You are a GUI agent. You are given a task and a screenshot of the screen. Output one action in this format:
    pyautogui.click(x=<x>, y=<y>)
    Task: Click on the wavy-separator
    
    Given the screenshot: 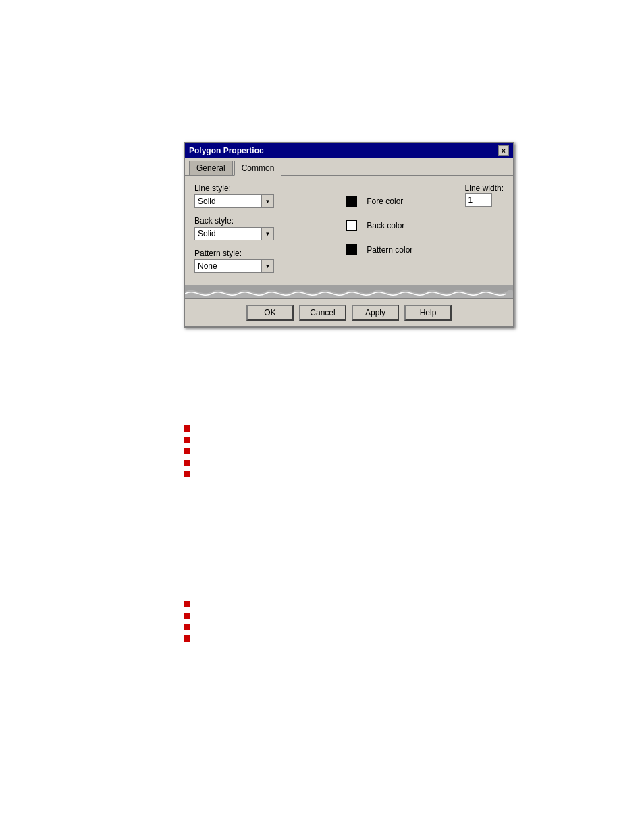 What is the action you would take?
    pyautogui.click(x=349, y=292)
    